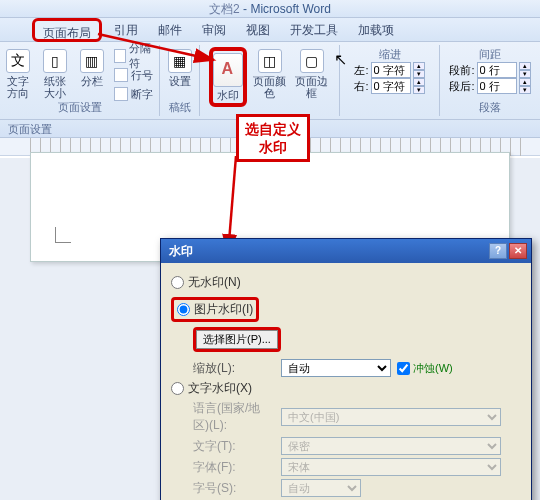  What do you see at coordinates (234, 417) in the screenshot?
I see `lbl-language: 语言(国家/地区)(L):` at bounding box center [234, 417].